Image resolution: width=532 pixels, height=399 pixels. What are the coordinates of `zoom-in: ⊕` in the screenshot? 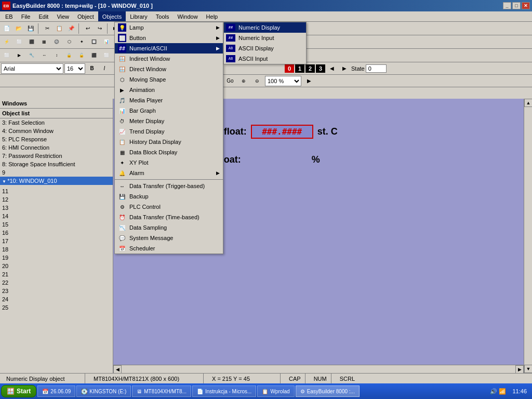 It's located at (244, 81).